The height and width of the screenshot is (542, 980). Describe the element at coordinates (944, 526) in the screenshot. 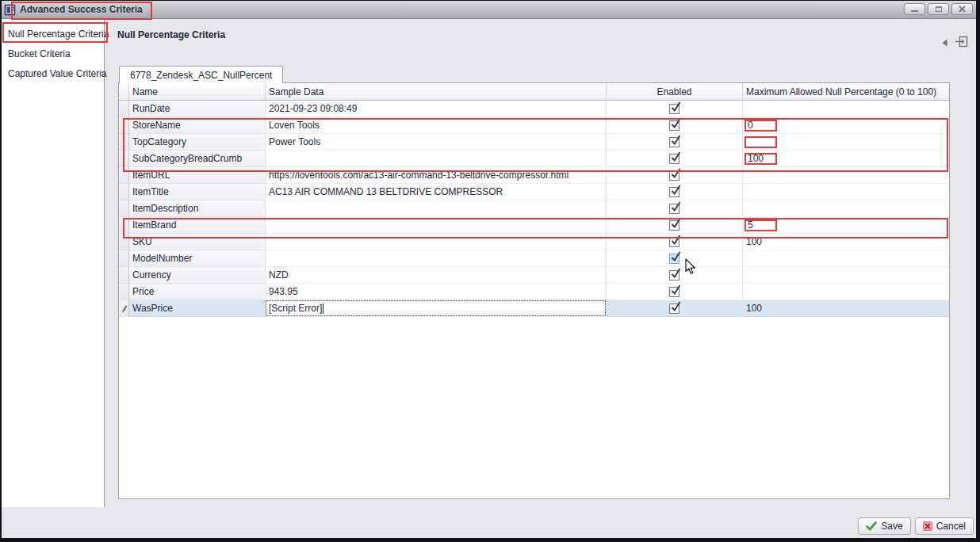

I see `cancel-button: Cancel` at that location.